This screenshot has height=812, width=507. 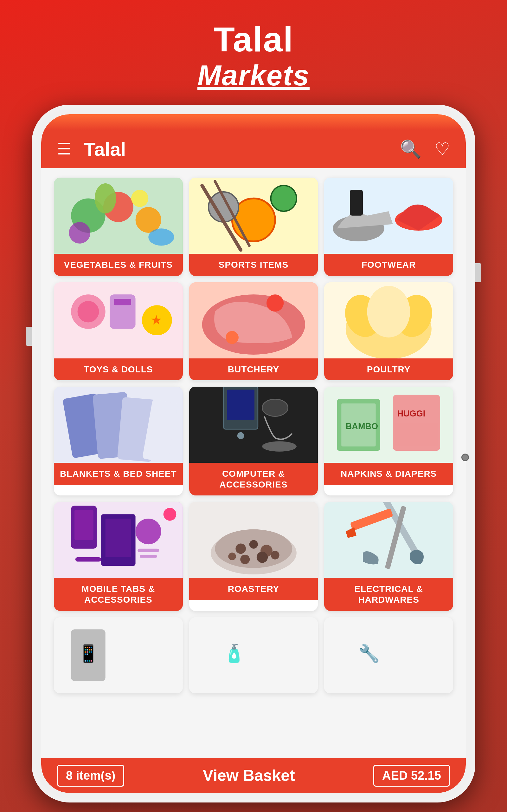 What do you see at coordinates (118, 265) in the screenshot?
I see `category-label-vegetables-fruits: VEGETABLES & FRUITS` at bounding box center [118, 265].